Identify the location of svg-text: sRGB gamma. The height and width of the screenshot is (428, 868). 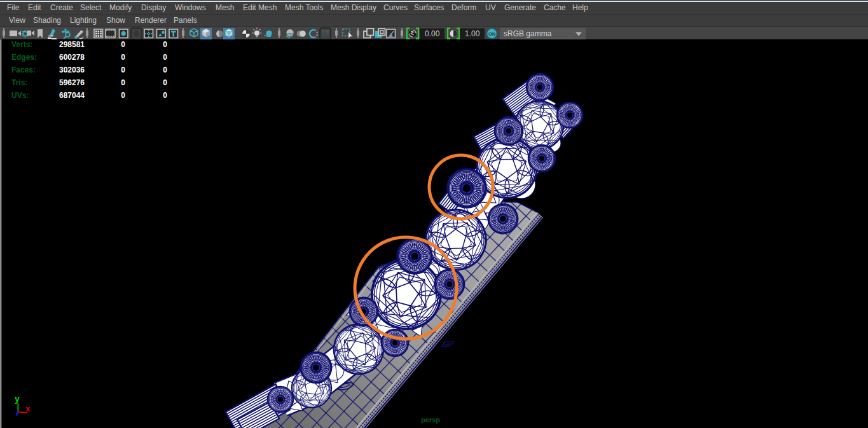
(528, 34).